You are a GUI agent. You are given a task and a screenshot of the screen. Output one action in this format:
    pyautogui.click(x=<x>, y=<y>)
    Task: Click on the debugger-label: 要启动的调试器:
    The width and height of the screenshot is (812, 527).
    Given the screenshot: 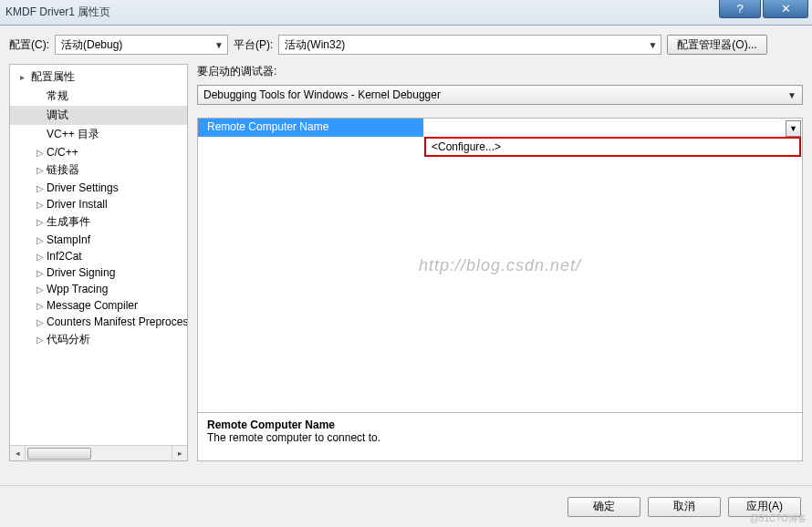 What is the action you would take?
    pyautogui.click(x=500, y=71)
    